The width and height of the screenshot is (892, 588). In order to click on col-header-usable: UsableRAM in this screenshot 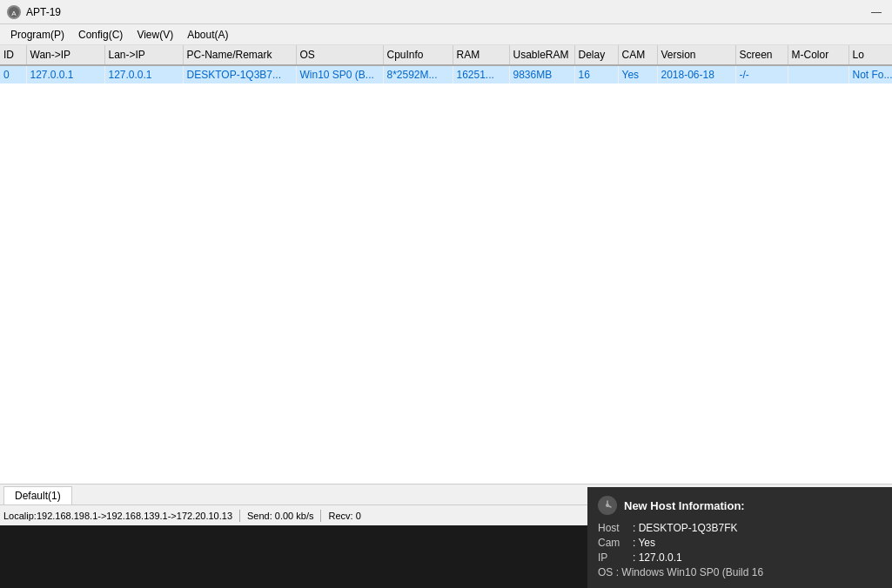, I will do `click(541, 56)`.